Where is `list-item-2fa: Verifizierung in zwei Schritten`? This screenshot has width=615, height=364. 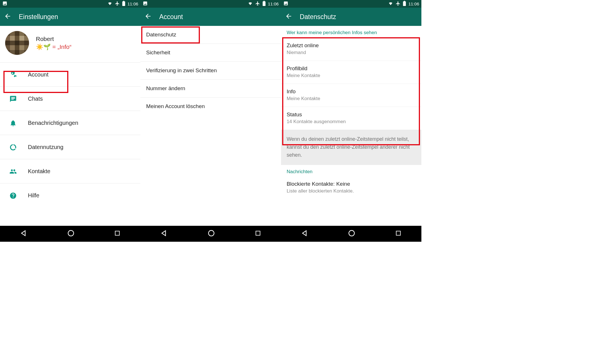
list-item-2fa: Verifizierung in zwei Schritten is located at coordinates (211, 71).